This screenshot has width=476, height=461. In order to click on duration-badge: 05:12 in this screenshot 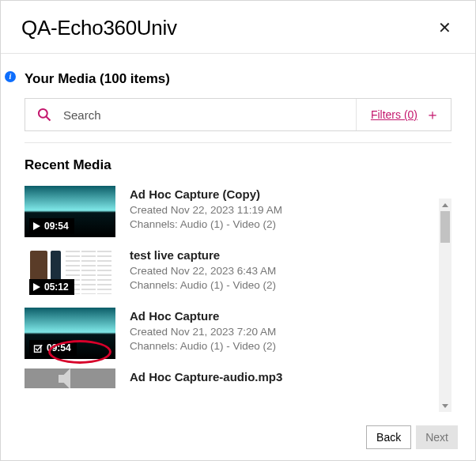, I will do `click(52, 287)`.